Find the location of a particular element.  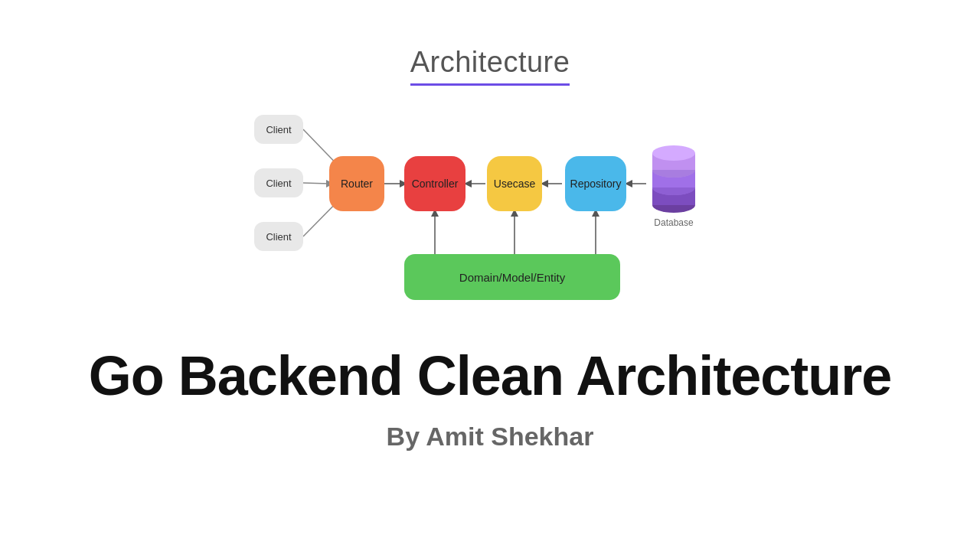

architecture-title: Architecture is located at coordinates (490, 66).